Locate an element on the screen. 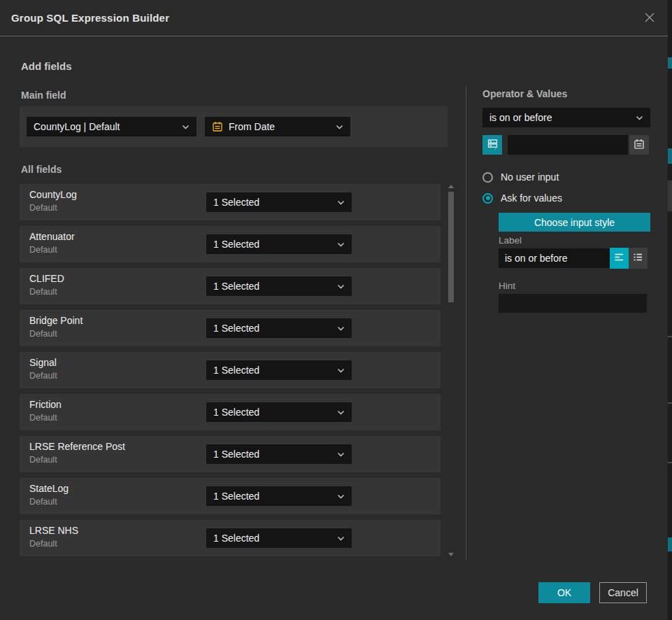 This screenshot has width=672, height=620. dialog-header: Group SQL Expression Builder is located at coordinates (334, 18).